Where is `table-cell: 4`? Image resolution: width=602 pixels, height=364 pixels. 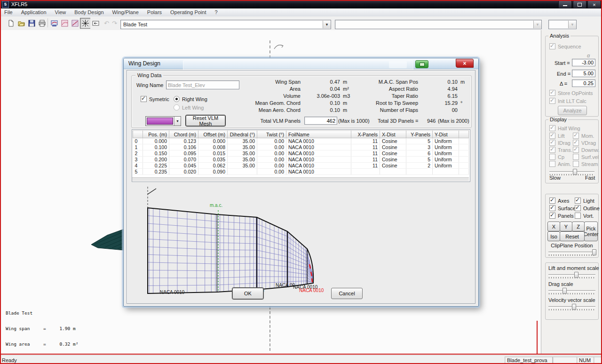
table-cell: 4 is located at coordinates (138, 166).